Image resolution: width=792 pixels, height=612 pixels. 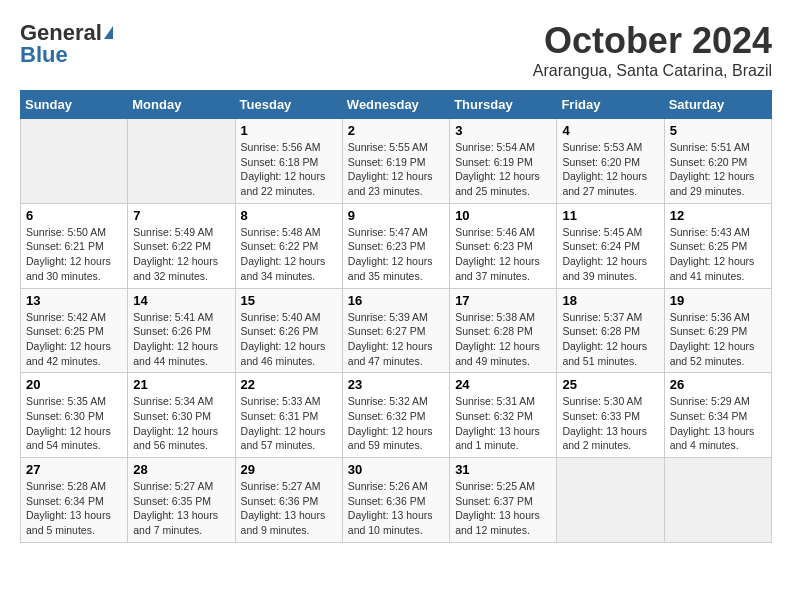 I want to click on day-info: Sunrise: 5:27 AMSunset: 6:36 PMDaylight:…, so click(x=289, y=508).